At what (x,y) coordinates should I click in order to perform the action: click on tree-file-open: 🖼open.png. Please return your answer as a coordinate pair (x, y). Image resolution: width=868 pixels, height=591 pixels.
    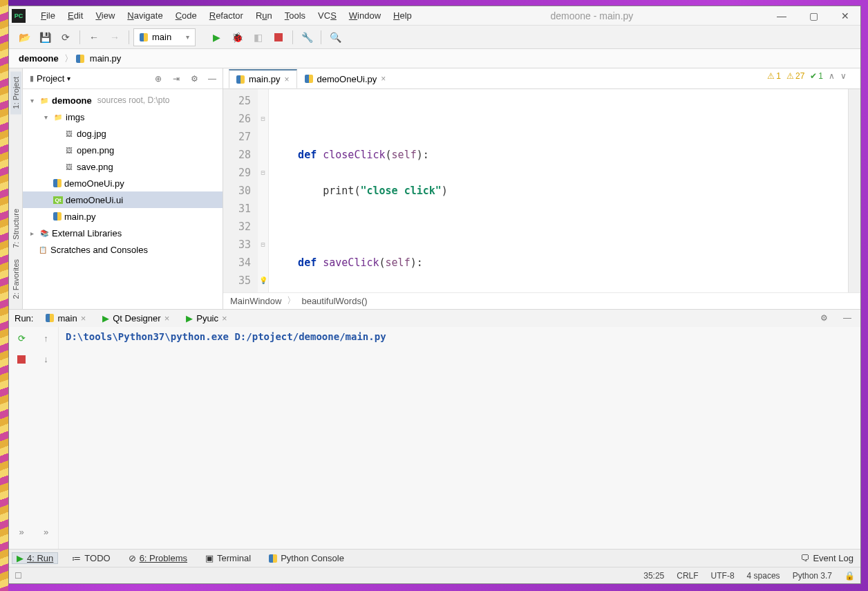
    Looking at the image, I should click on (123, 150).